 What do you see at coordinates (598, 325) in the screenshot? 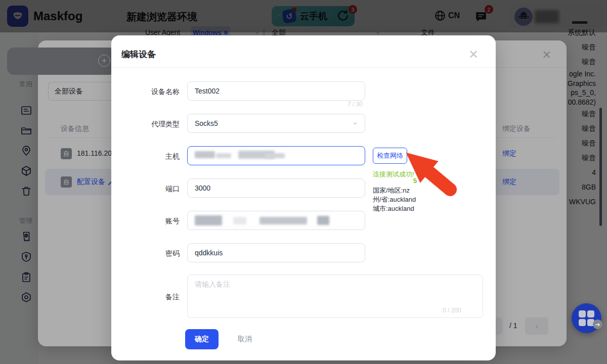
I see `expand-arrow-icon: ➜` at bounding box center [598, 325].